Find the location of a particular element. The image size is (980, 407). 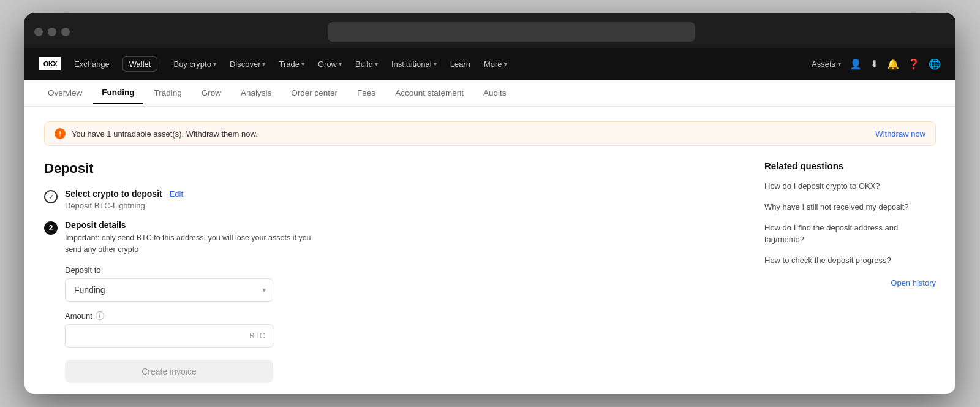

step2-warning: Important: only send BTC to this address… is located at coordinates (194, 244).